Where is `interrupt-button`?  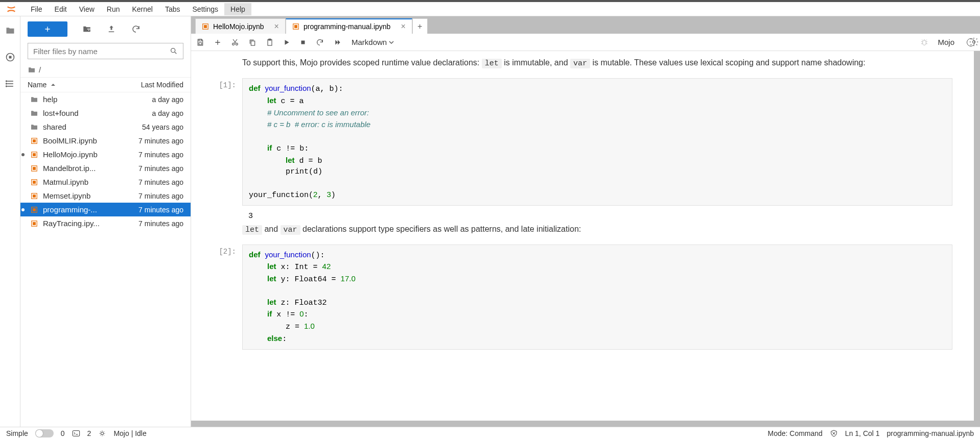
interrupt-button is located at coordinates (303, 42).